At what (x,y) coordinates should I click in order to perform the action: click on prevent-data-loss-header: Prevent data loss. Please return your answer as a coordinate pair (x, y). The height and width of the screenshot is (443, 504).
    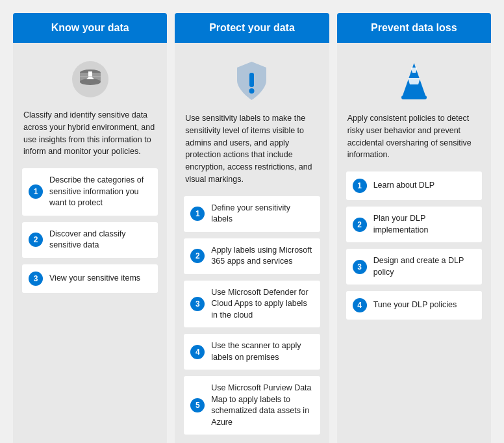
    Looking at the image, I should click on (414, 28).